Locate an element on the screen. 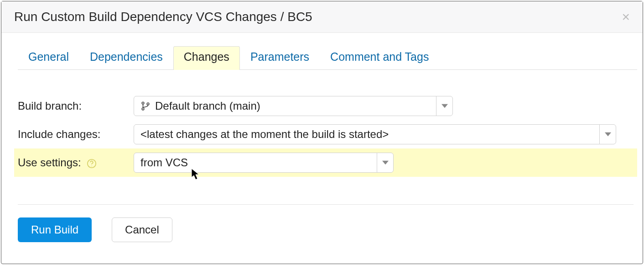  select-use-settings-value: from VCS is located at coordinates (255, 163).